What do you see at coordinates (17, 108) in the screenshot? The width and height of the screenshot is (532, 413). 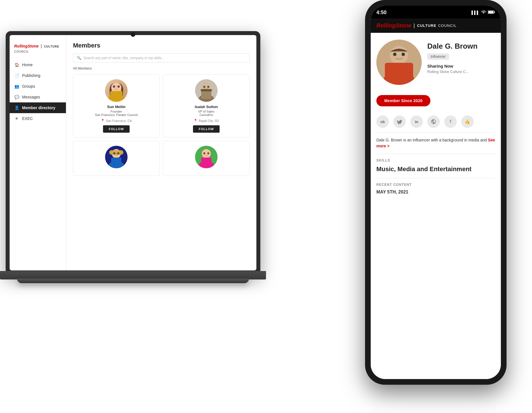 I see `member-directory-icon: 👤` at bounding box center [17, 108].